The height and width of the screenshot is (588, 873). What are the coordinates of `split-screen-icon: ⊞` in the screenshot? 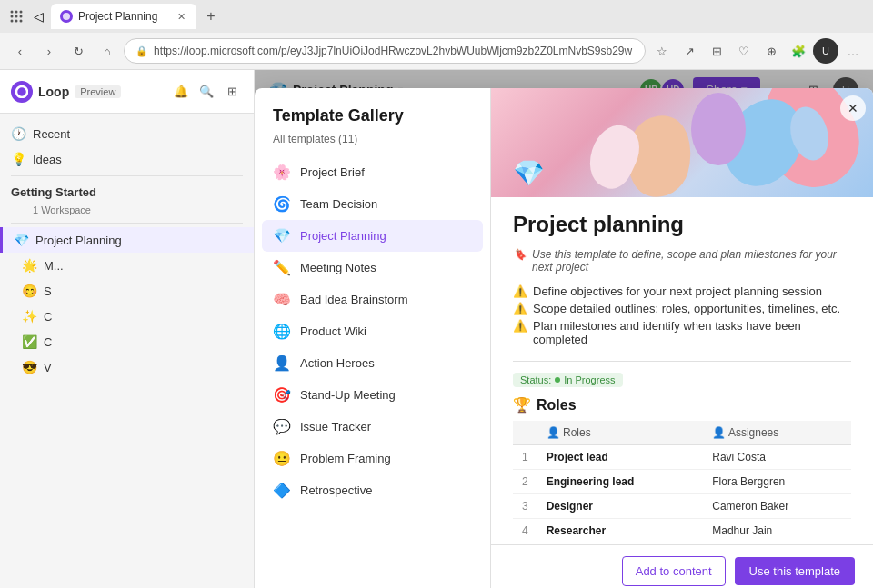 It's located at (717, 51).